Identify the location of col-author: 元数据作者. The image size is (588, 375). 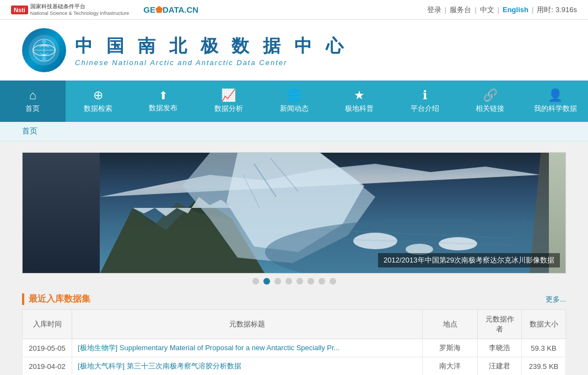
(500, 324).